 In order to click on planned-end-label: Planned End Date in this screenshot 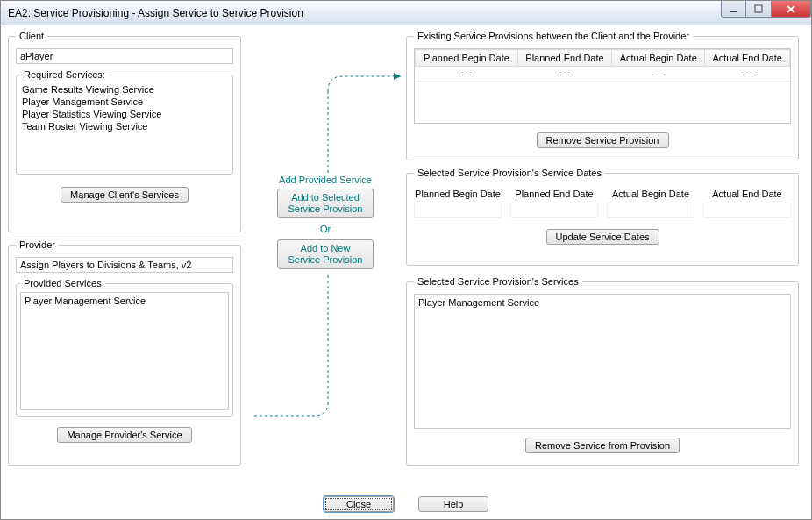, I will do `click(554, 194)`.